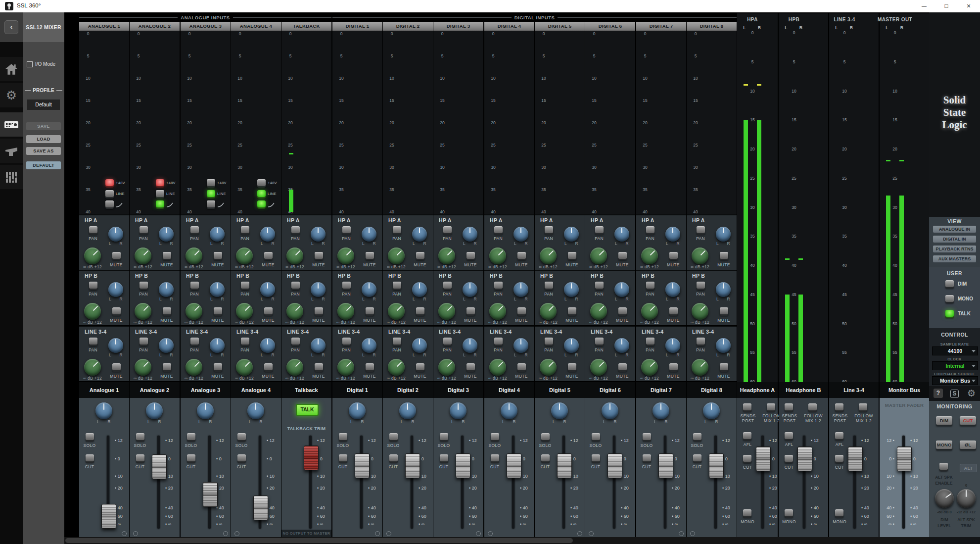  I want to click on hpf-button, so click(211, 204).